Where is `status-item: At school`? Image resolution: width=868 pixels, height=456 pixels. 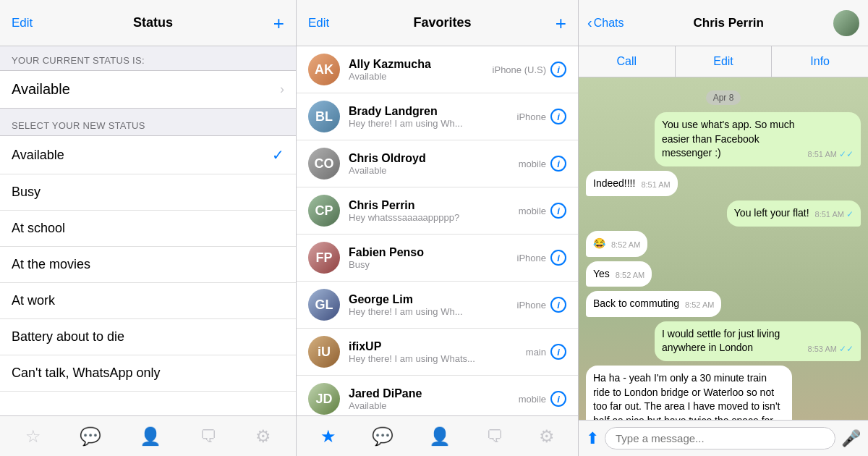 status-item: At school is located at coordinates (148, 229).